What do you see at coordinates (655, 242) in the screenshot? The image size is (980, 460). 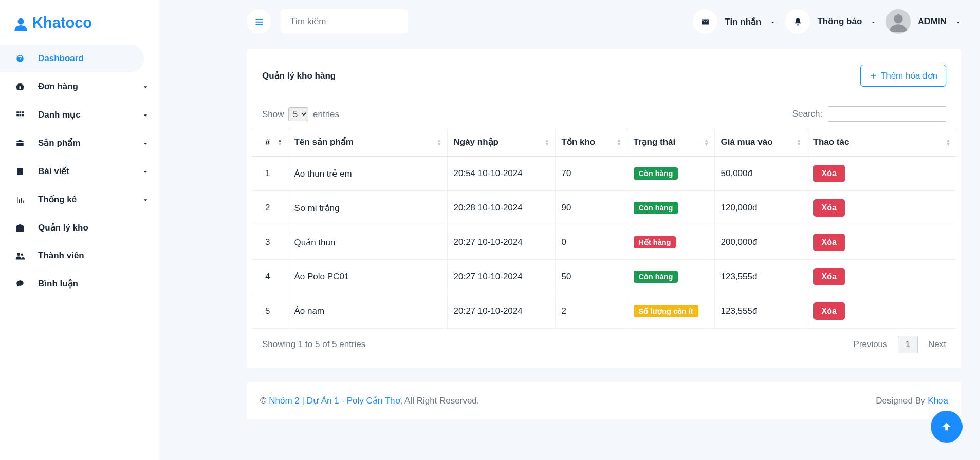 I see `status-badge: Hết hàng` at bounding box center [655, 242].